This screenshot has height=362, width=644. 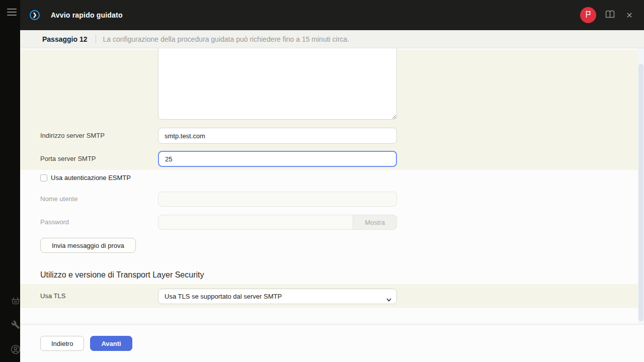 What do you see at coordinates (332, 15) in the screenshot?
I see `wizard-header: ❯ Avvio rapido guidato ✕` at bounding box center [332, 15].